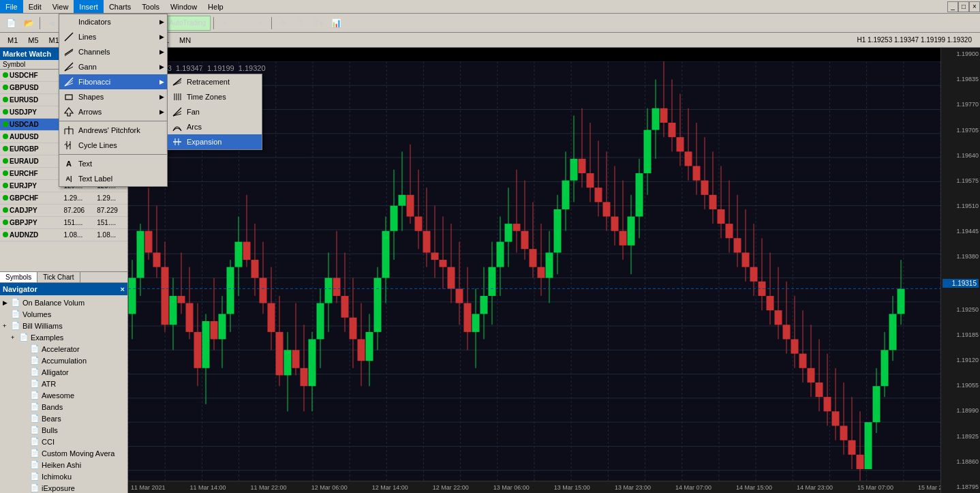  What do you see at coordinates (64, 303) in the screenshot?
I see `nav-item: ▶ 📄 On Balance Volum` at bounding box center [64, 303].